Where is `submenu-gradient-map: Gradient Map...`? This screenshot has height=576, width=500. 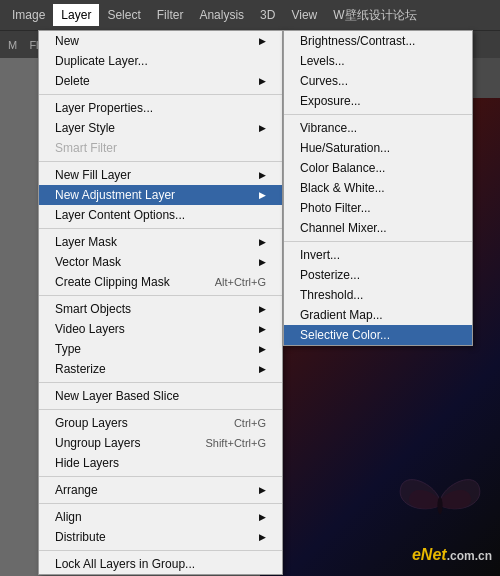
submenu-gradient-map: Gradient Map... is located at coordinates (378, 315).